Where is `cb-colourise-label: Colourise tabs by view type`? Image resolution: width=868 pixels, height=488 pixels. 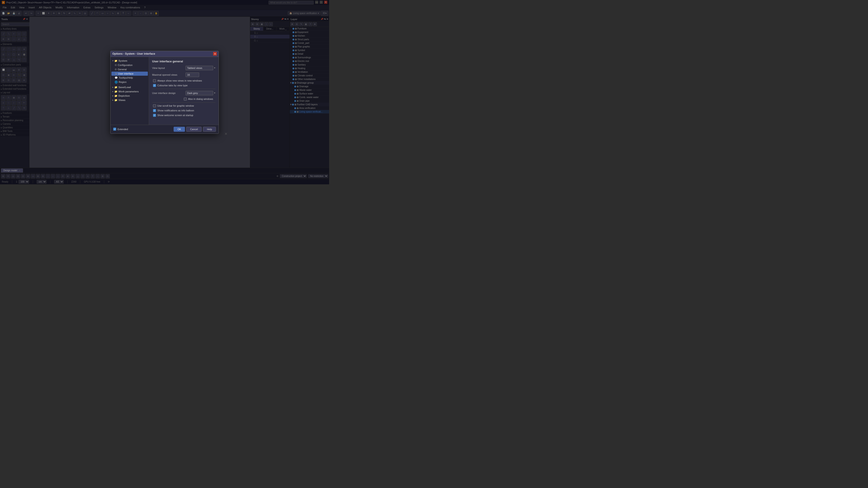
cb-colourise-label: Colourise tabs by view type is located at coordinates (173, 86).